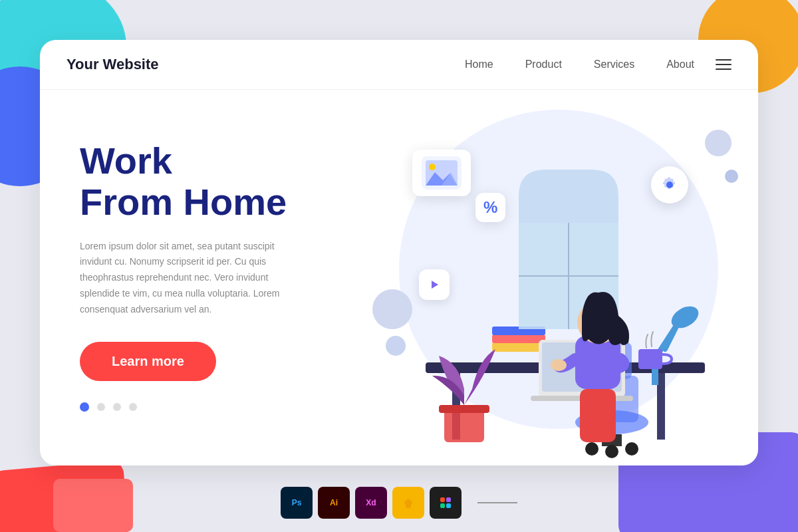 The height and width of the screenshot is (532, 798). Describe the element at coordinates (399, 65) in the screenshot. I see `navbar: Your Website Home Product Services About` at that location.